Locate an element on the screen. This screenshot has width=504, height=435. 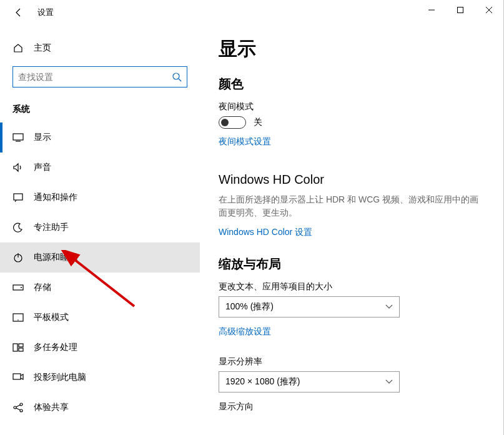
night-mode-settings-link: 夜间模式设置 is located at coordinates (245, 142).